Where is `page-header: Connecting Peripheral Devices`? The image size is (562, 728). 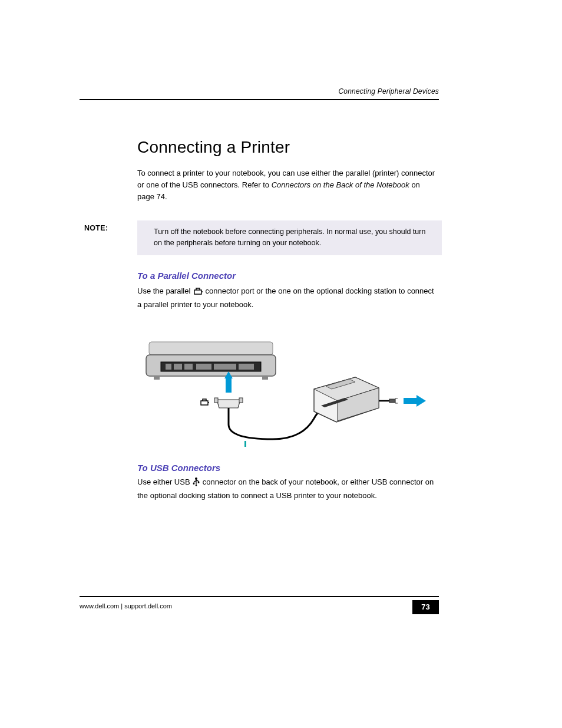
page-header: Connecting Peripheral Devices is located at coordinates (259, 94).